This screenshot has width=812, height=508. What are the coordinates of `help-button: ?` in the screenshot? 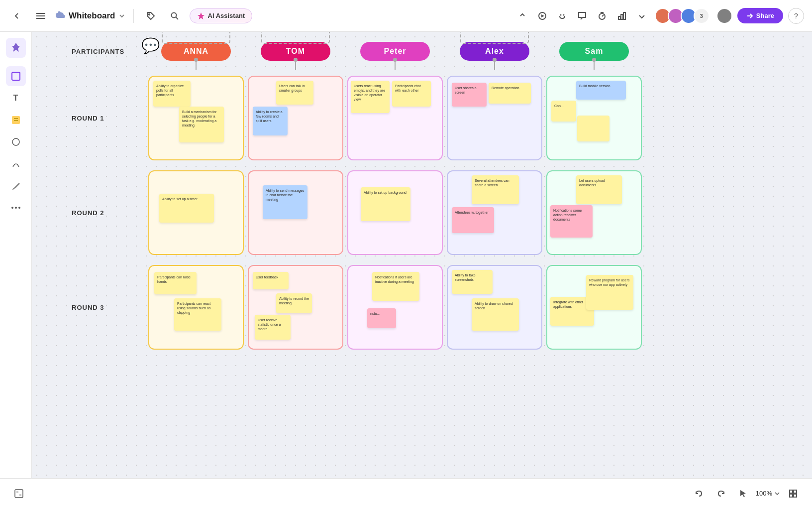 It's located at (796, 16).